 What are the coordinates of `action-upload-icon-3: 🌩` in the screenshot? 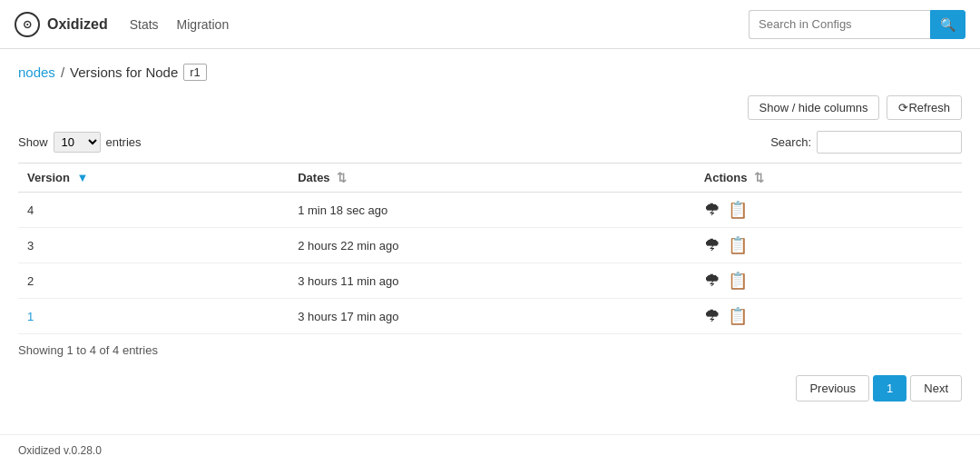 It's located at (712, 245).